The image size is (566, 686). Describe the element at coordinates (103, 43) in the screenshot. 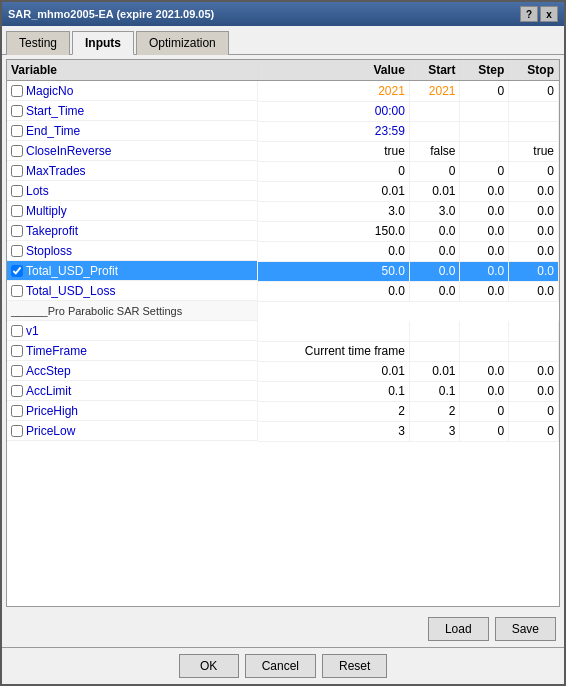

I see `tab-inputs: Inputs` at that location.